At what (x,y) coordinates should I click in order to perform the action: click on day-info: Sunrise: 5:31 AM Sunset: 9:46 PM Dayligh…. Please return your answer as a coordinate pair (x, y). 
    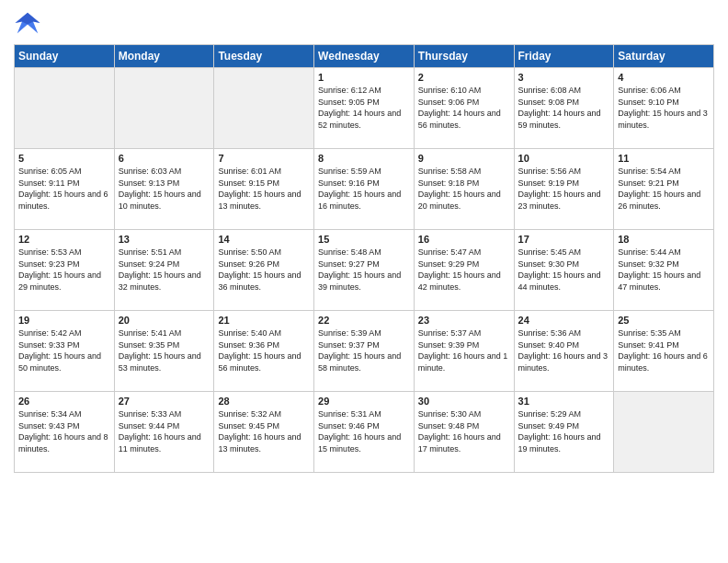
    Looking at the image, I should click on (364, 431).